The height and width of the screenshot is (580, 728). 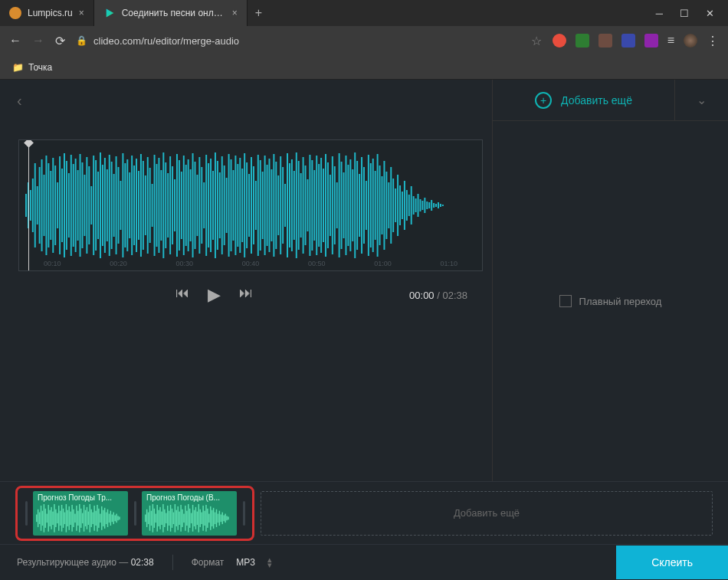 I want to click on url-input: 🔒 clideo.com/ru/editor/merge-audio, so click(x=298, y=41).